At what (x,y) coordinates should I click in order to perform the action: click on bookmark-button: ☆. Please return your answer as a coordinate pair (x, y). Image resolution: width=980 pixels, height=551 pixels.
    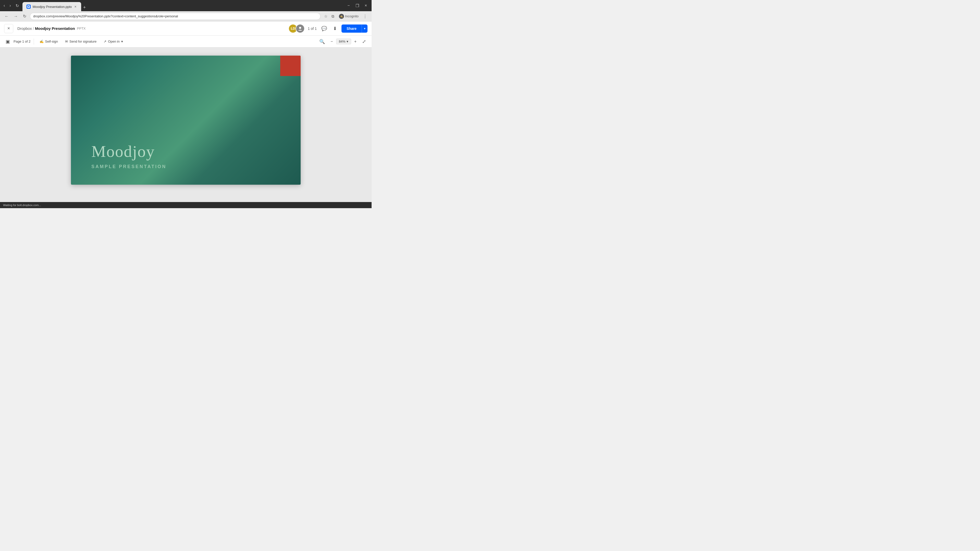
    Looking at the image, I should click on (326, 16).